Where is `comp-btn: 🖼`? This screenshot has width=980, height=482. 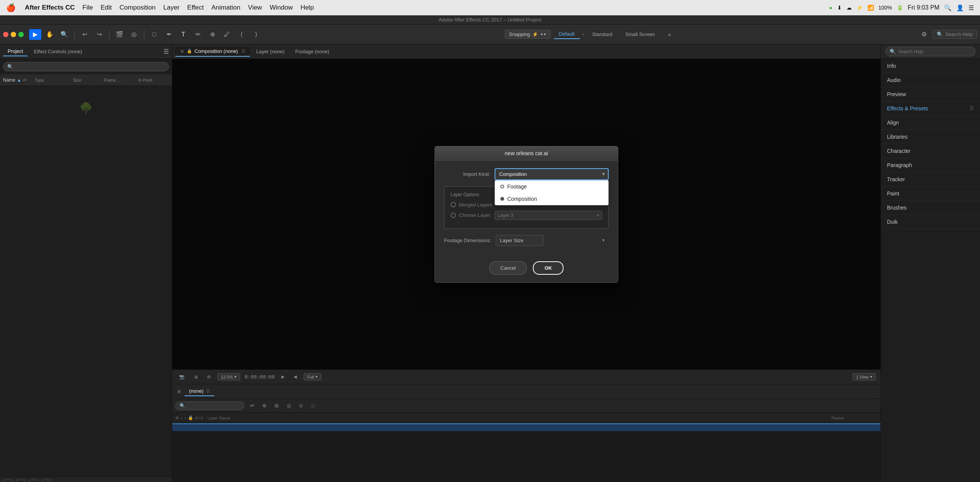 comp-btn: 🖼 is located at coordinates (34, 481).